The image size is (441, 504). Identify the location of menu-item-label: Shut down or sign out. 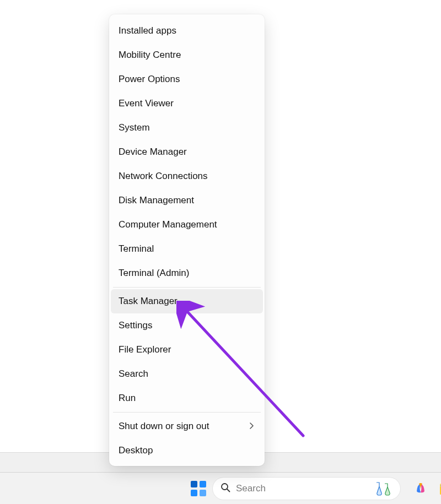
(164, 426).